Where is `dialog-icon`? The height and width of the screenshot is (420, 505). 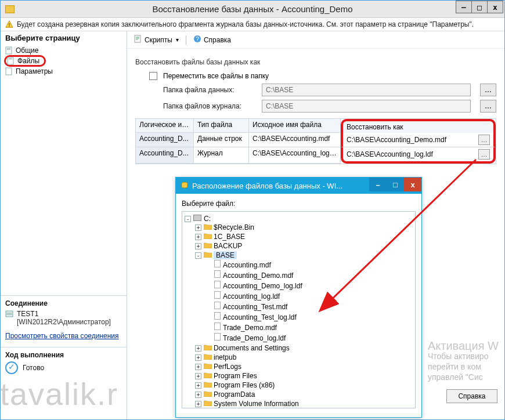
dialog-icon is located at coordinates (185, 186).